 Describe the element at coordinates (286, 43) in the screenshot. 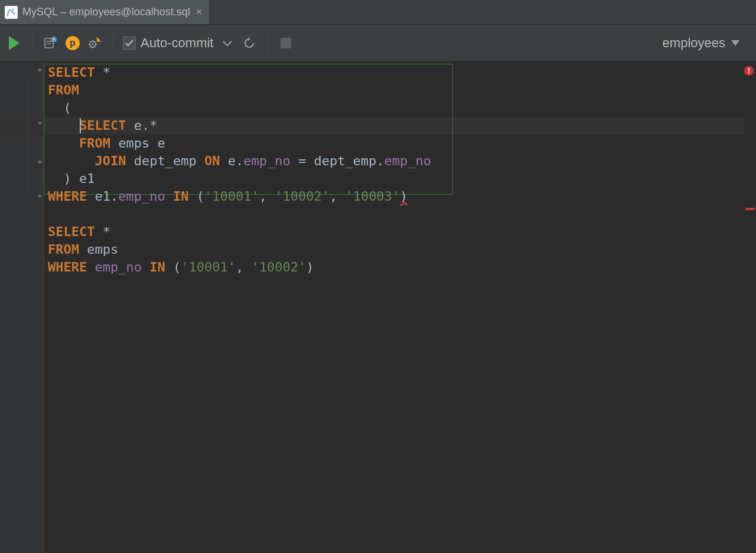

I see `stop-icon` at that location.